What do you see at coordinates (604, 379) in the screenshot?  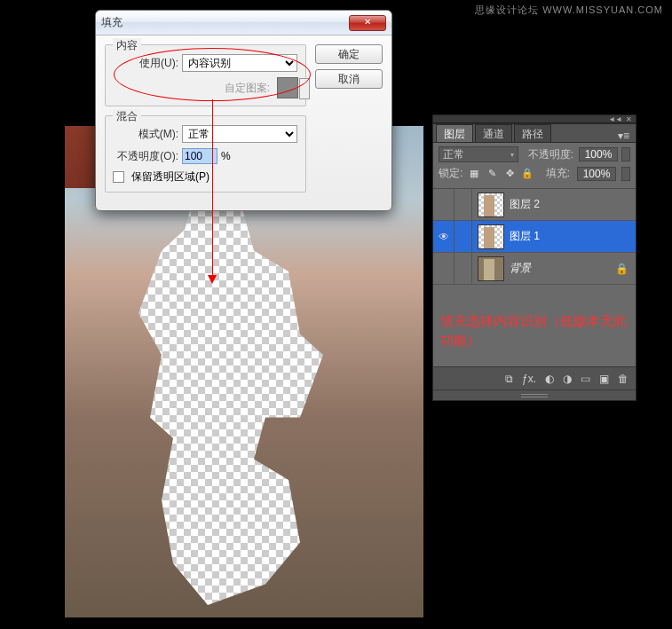 I see `new-layer-icon: ▣` at bounding box center [604, 379].